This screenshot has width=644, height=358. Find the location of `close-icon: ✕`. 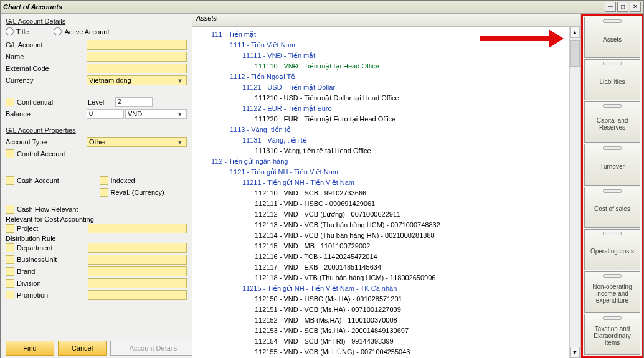

close-icon: ✕ is located at coordinates (635, 7).